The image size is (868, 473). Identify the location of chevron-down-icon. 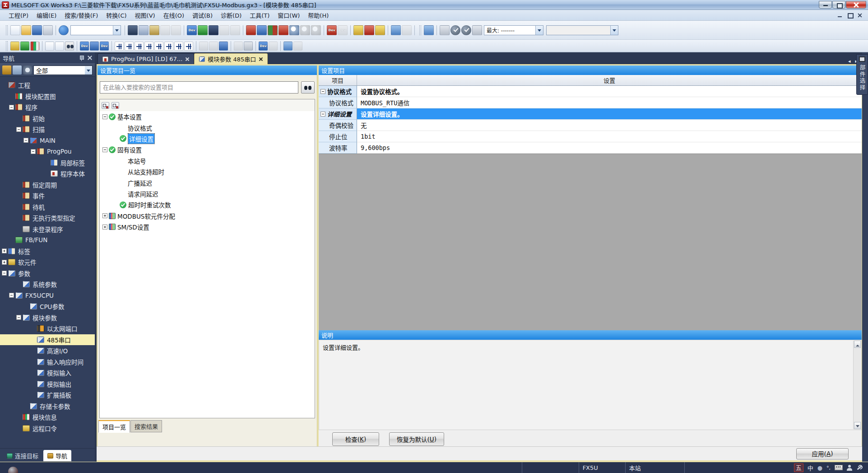
(88, 70).